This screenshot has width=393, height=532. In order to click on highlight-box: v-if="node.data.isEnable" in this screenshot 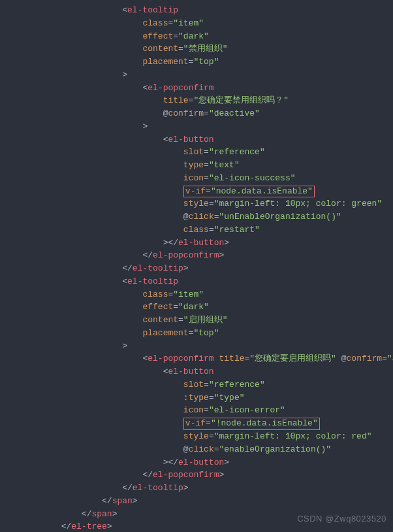, I will do `click(249, 192)`.